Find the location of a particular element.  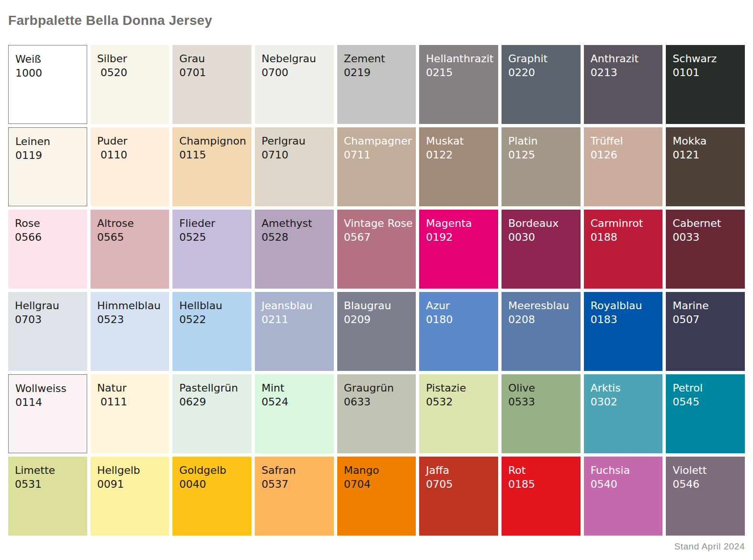

swatch-name: Mango is located at coordinates (380, 470).